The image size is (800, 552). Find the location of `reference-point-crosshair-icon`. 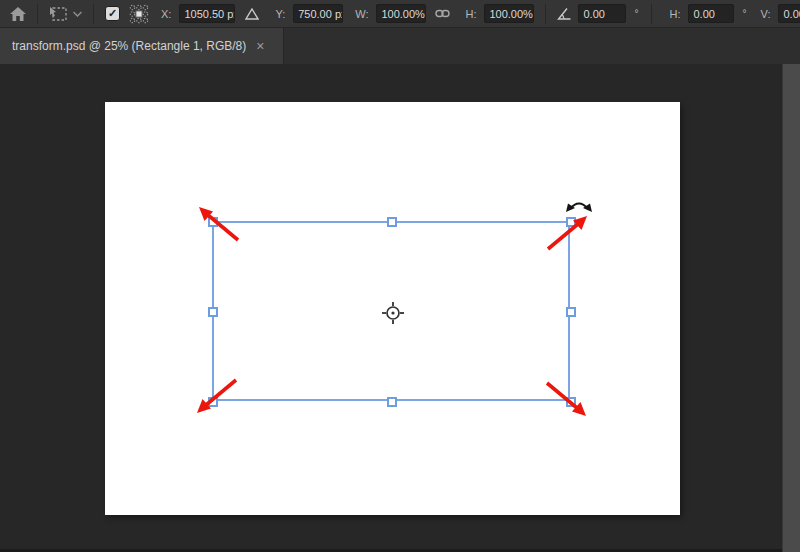

reference-point-crosshair-icon is located at coordinates (393, 313).